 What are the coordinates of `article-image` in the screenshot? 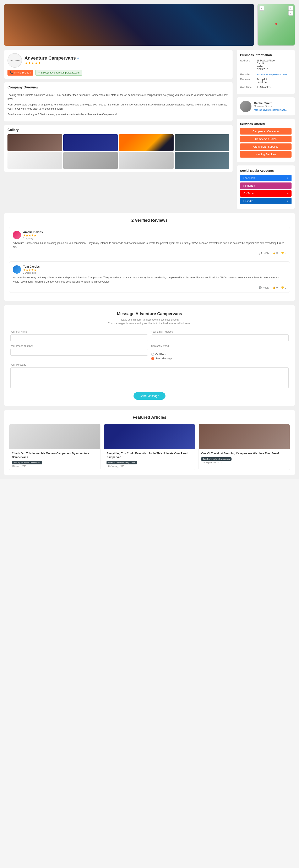 It's located at (244, 437).